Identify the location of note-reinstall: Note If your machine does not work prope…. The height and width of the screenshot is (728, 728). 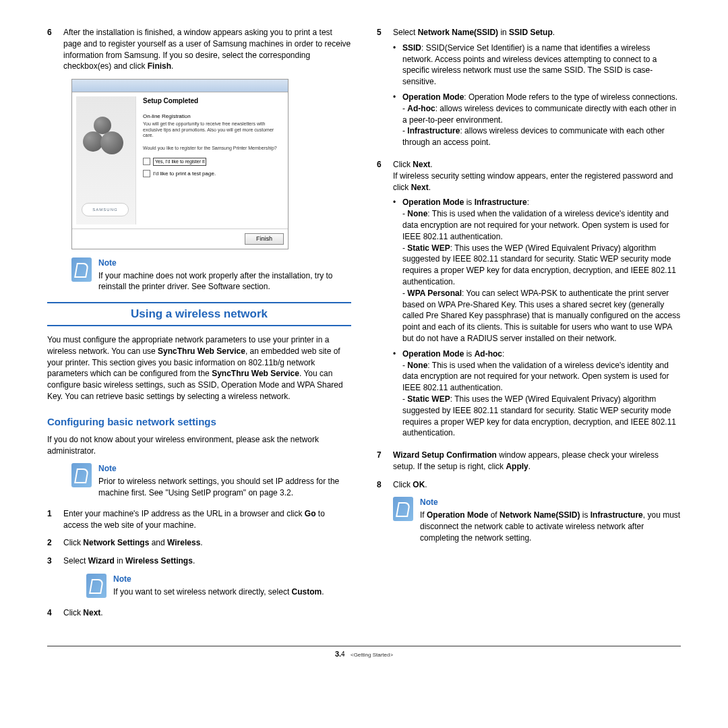
(212, 275).